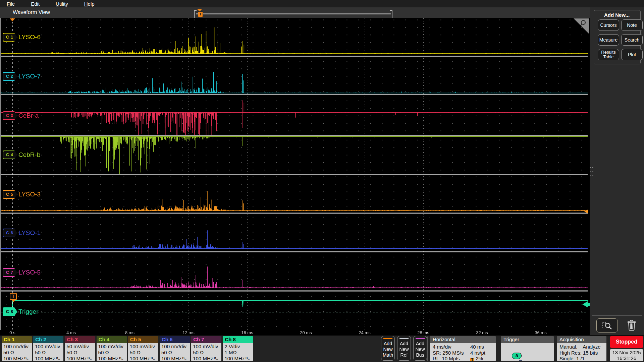 This screenshot has height=362, width=644. I want to click on panel-splitter-handle, so click(592, 172).